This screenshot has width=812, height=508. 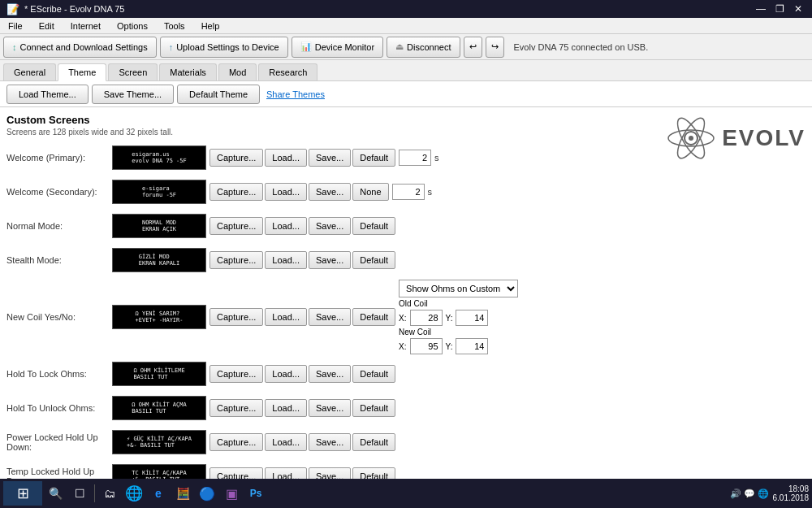 What do you see at coordinates (80, 493) in the screenshot?
I see `taskbar-task-view-icon: ☐` at bounding box center [80, 493].